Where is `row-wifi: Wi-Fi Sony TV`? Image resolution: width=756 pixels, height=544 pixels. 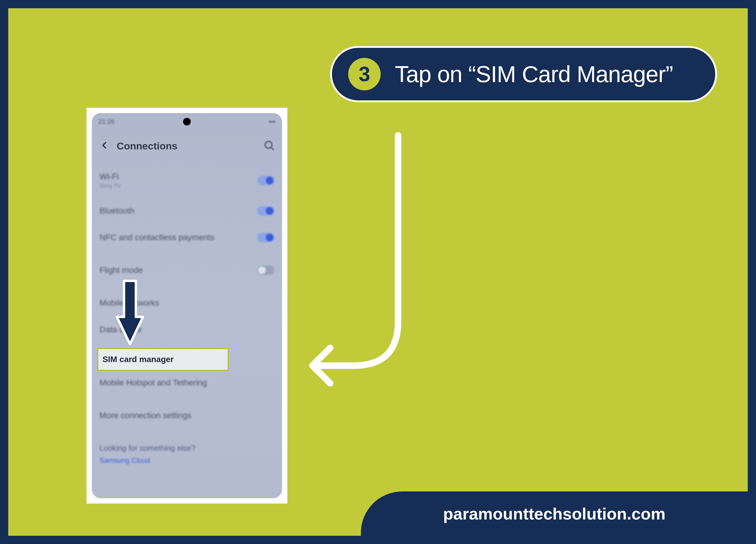 row-wifi: Wi-Fi Sony TV is located at coordinates (187, 181).